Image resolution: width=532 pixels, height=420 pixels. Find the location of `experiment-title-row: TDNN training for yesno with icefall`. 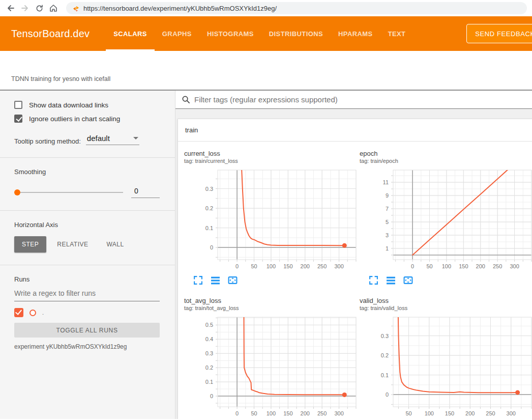

experiment-title-row: TDNN training for yesno with icefall is located at coordinates (266, 71).